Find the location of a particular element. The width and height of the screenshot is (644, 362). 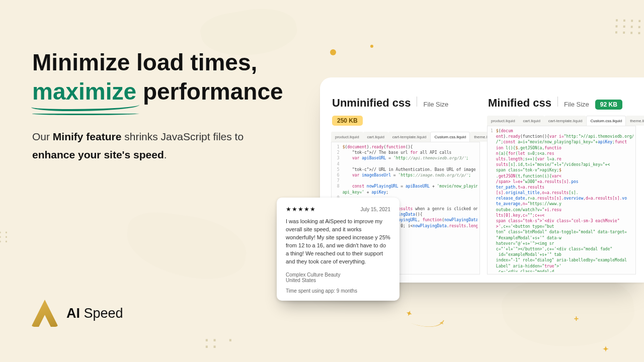

code-tabs-right: product.liquidcart.liquidcart-template.l… is located at coordinates (561, 121).